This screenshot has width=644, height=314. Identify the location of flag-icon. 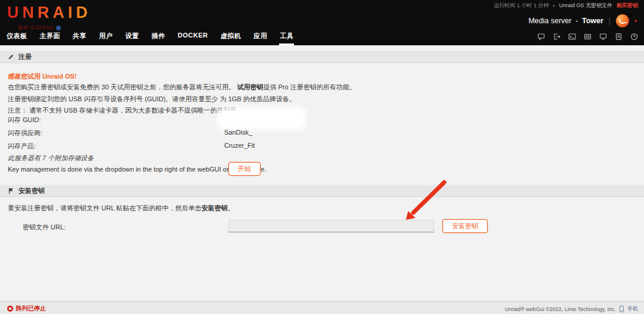
(11, 191).